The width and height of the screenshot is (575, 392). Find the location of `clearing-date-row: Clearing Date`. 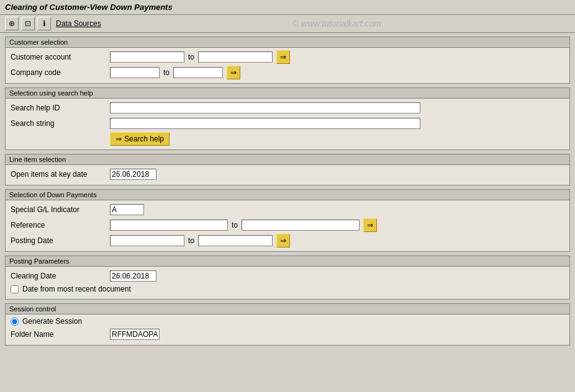

clearing-date-row: Clearing Date is located at coordinates (288, 276).